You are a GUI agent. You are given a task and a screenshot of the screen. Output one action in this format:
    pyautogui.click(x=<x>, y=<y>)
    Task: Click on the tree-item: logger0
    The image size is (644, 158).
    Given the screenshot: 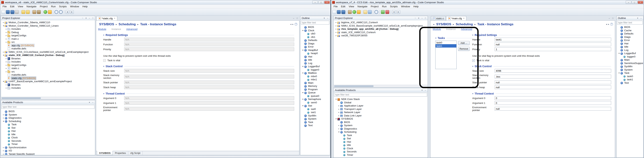 What is the action you would take?
    pyautogui.click(x=630, y=57)
    